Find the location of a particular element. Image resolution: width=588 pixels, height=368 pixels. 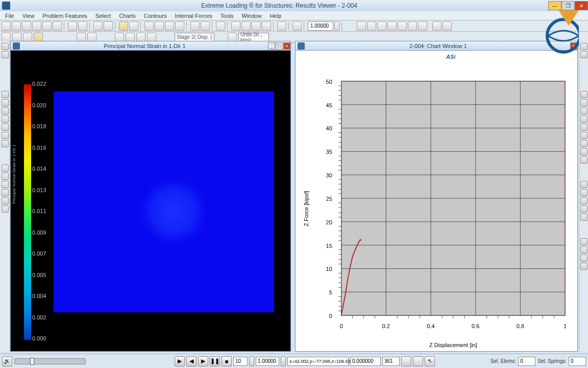

side-pointer-icon is located at coordinates (5, 47).